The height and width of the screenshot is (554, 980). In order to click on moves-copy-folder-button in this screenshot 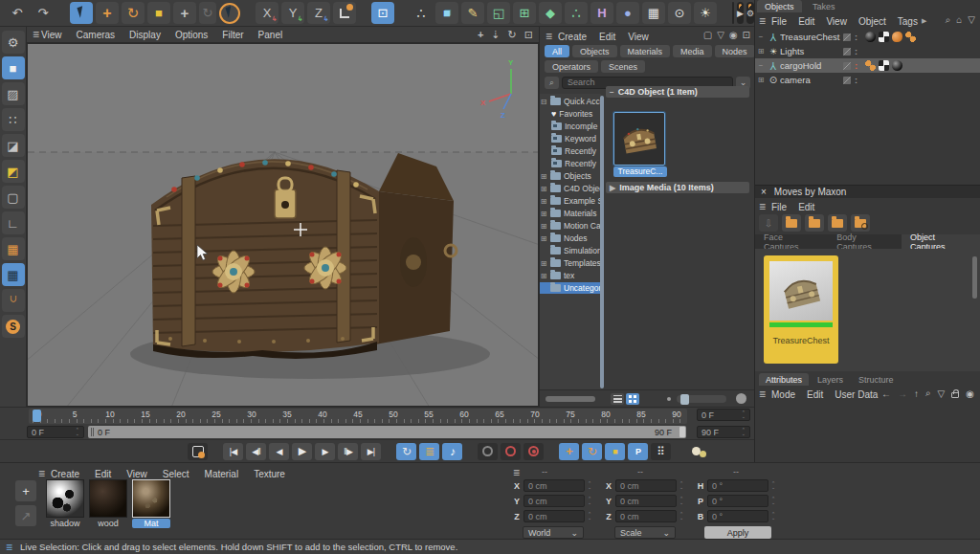, I will do `click(814, 223)`.